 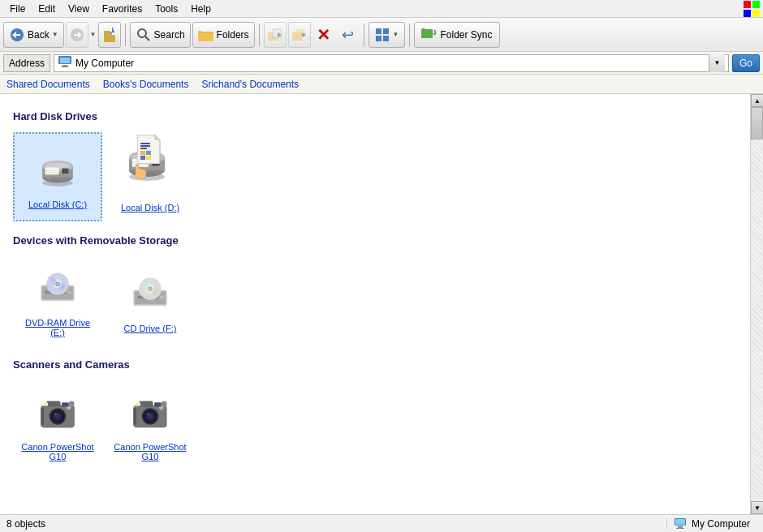 I want to click on local-disk-c-label: Local Disk (C:), so click(x=58, y=204).